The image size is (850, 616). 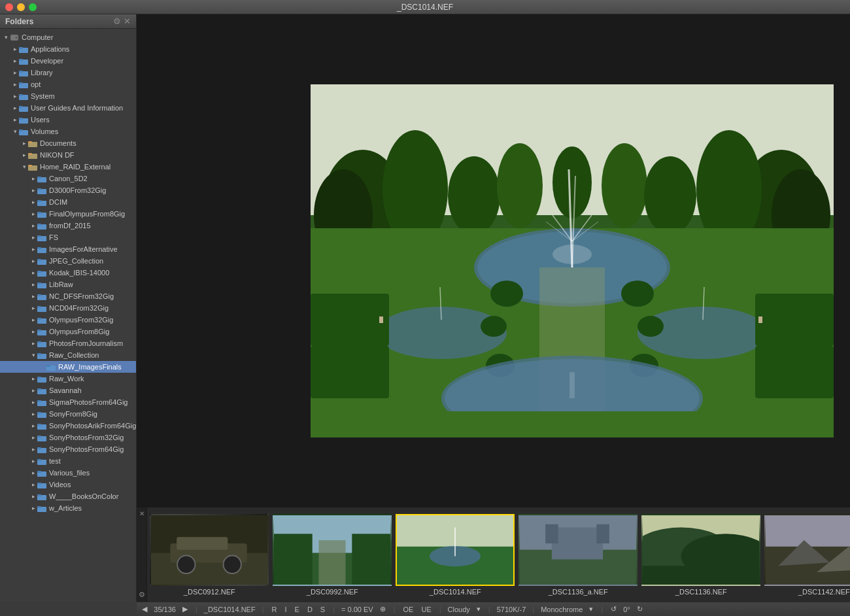 What do you see at coordinates (33, 485) in the screenshot?
I see `folder-triangle-videos` at bounding box center [33, 485].